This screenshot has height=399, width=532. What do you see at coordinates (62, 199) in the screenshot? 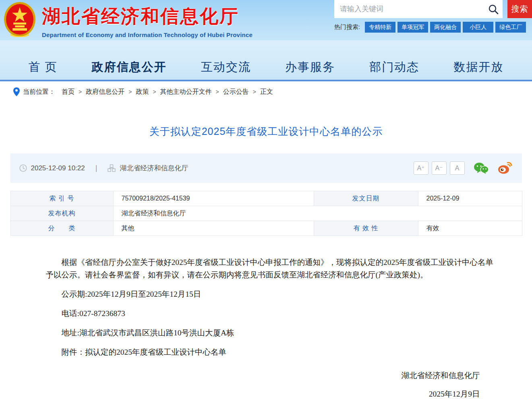
I see `index-number-label: 索 引 号` at bounding box center [62, 199].